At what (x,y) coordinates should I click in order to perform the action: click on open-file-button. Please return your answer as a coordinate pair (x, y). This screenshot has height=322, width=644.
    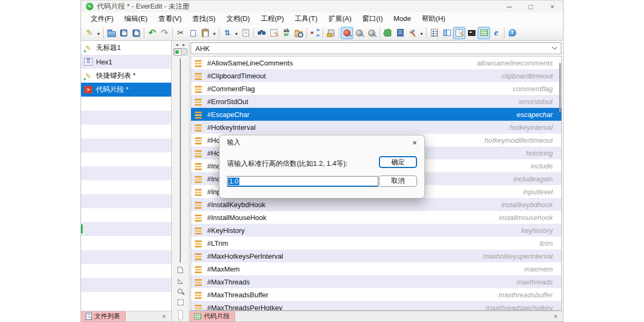
    Looking at the image, I should click on (112, 33).